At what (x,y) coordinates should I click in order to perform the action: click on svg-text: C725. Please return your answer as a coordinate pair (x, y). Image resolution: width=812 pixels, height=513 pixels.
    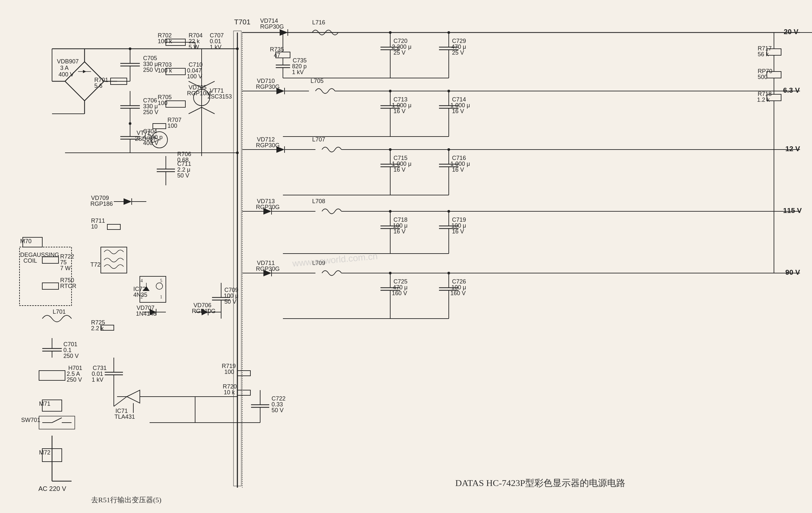
    Looking at the image, I should click on (401, 282).